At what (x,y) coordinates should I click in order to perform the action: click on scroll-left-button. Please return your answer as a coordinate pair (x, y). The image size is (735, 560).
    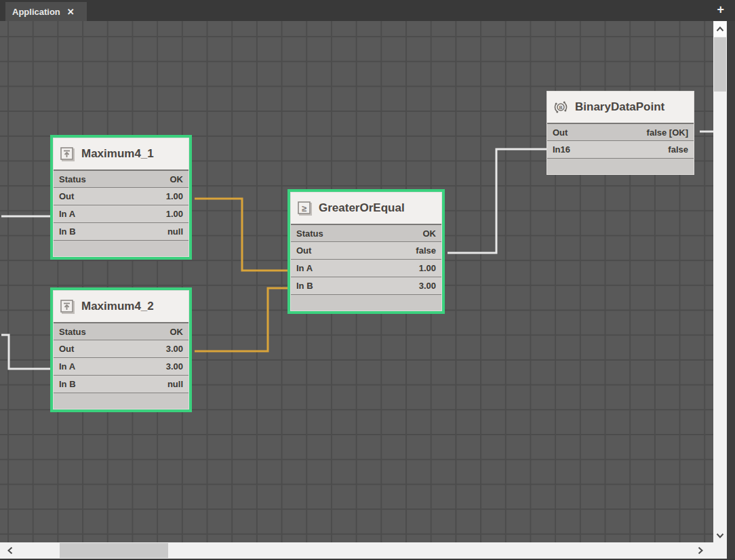
    Looking at the image, I should click on (10, 551).